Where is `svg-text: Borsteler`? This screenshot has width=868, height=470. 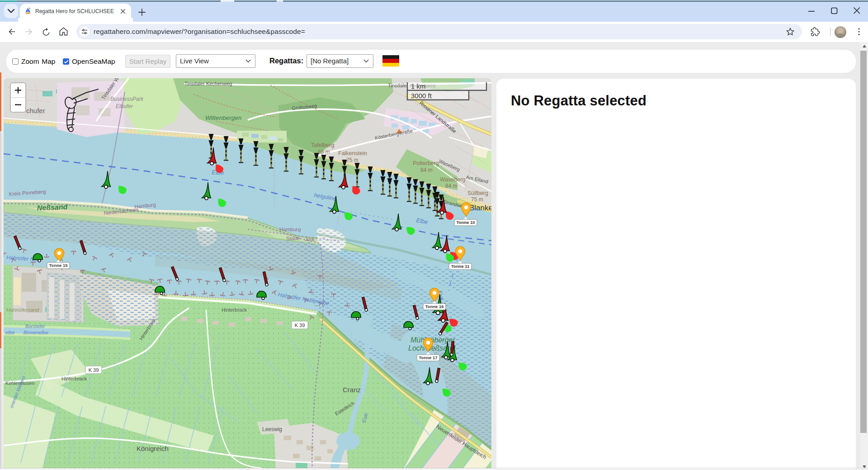 svg-text: Borsteler is located at coordinates (35, 326).